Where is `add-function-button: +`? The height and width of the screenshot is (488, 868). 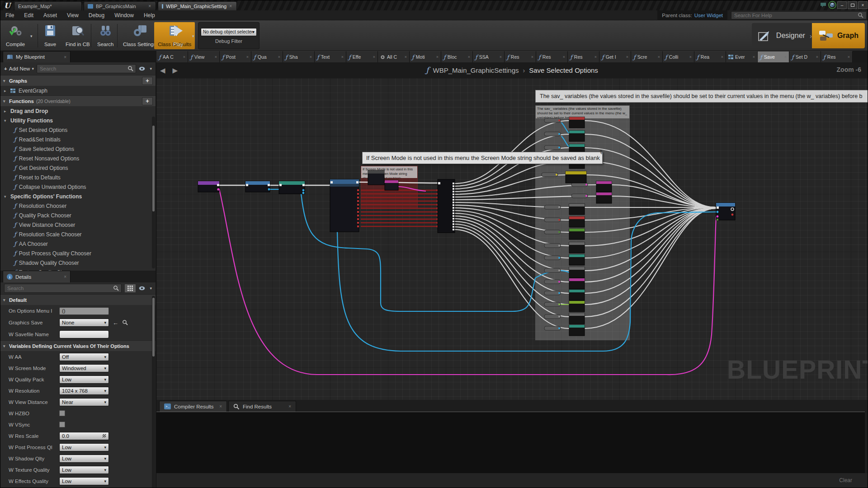
add-function-button: + is located at coordinates (147, 101).